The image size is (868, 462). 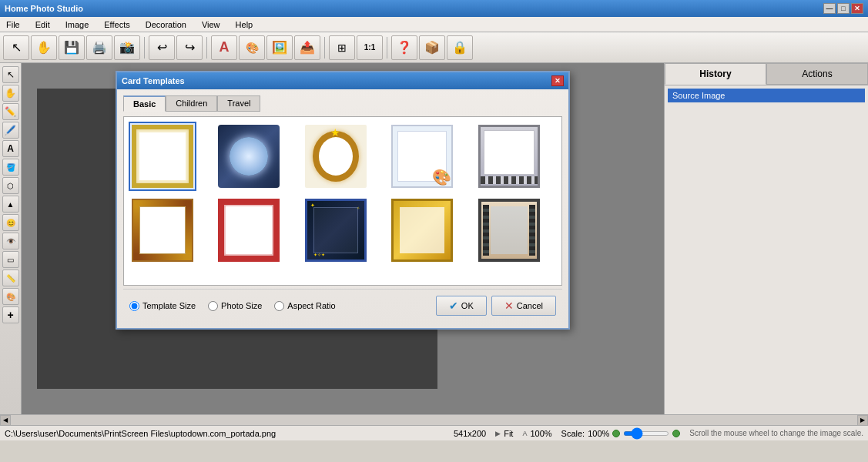 What do you see at coordinates (537, 434) in the screenshot?
I see `zoom-control: A 100%` at bounding box center [537, 434].